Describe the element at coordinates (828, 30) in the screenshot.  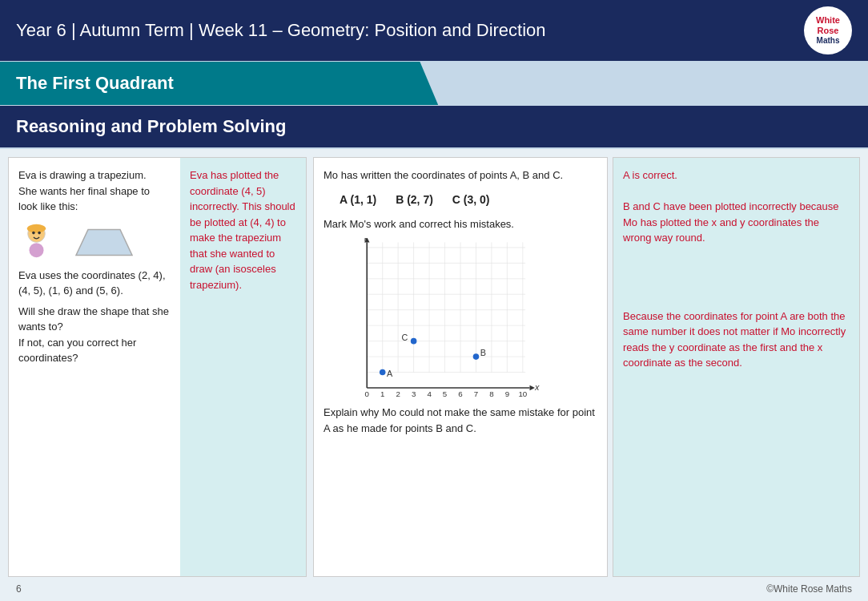
I see `logo: White Rose Maths` at that location.